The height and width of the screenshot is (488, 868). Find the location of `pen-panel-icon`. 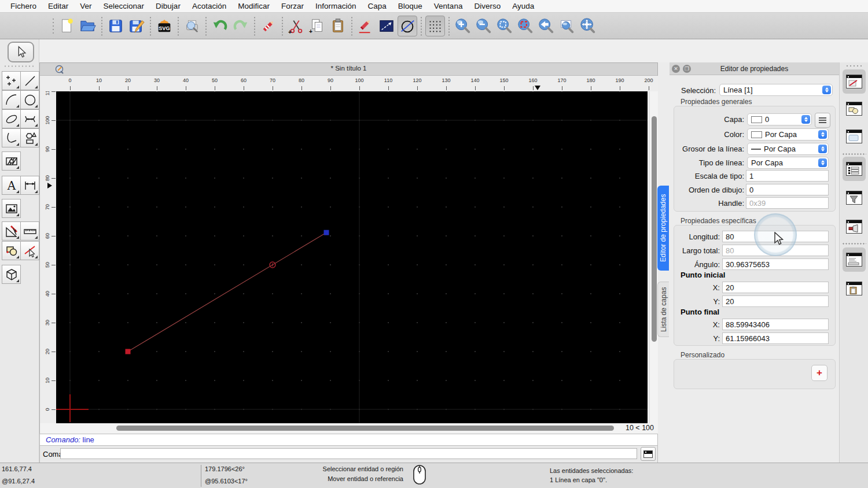

pen-panel-icon is located at coordinates (854, 82).